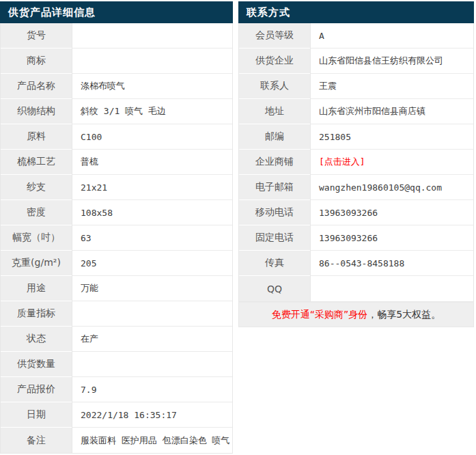 The width and height of the screenshot is (476, 455). What do you see at coordinates (36, 36) in the screenshot?
I see `row-label: 货号` at bounding box center [36, 36].